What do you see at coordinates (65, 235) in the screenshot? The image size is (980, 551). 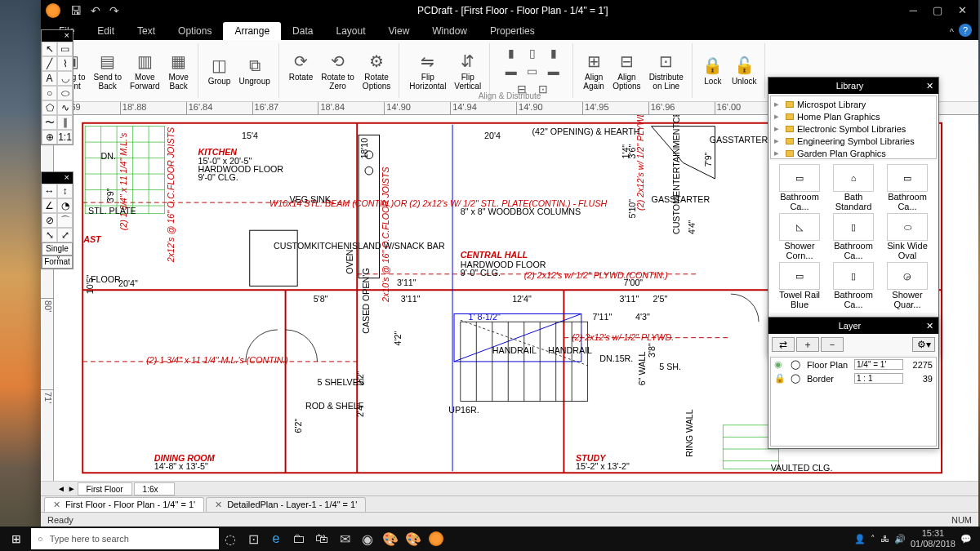 I see `tool-dim-base: ⤢` at bounding box center [65, 235].